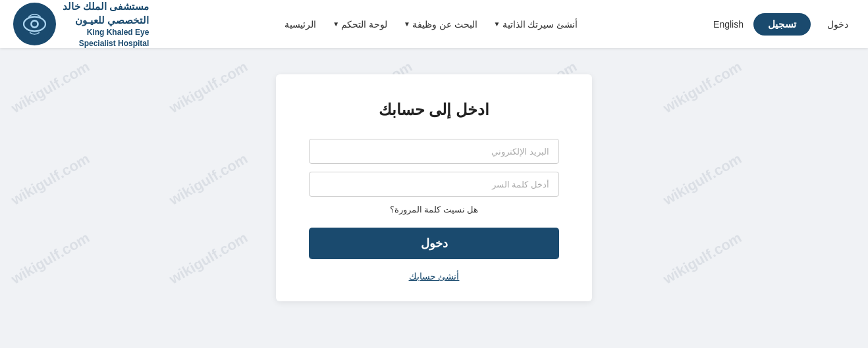 This screenshot has width=868, height=348. Describe the element at coordinates (838, 24) in the screenshot. I see `nav-login: دخول` at that location.